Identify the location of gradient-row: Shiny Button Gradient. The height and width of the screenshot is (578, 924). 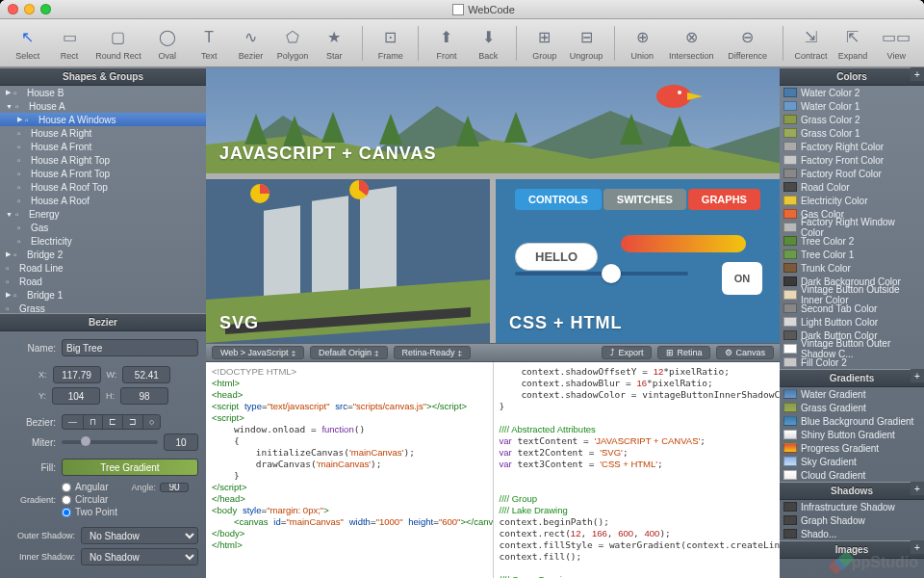
(852, 434).